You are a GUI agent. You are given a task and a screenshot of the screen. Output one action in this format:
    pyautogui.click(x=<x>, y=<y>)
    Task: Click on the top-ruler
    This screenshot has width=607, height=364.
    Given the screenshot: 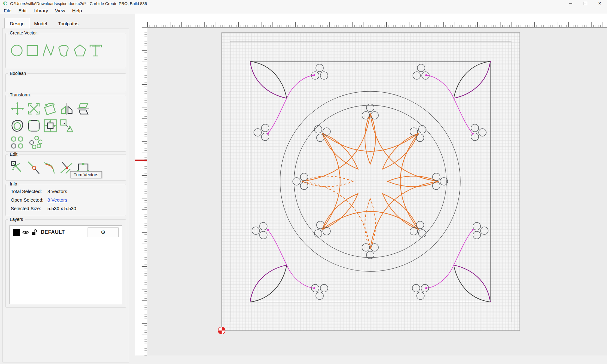 What is the action you would take?
    pyautogui.click(x=377, y=21)
    